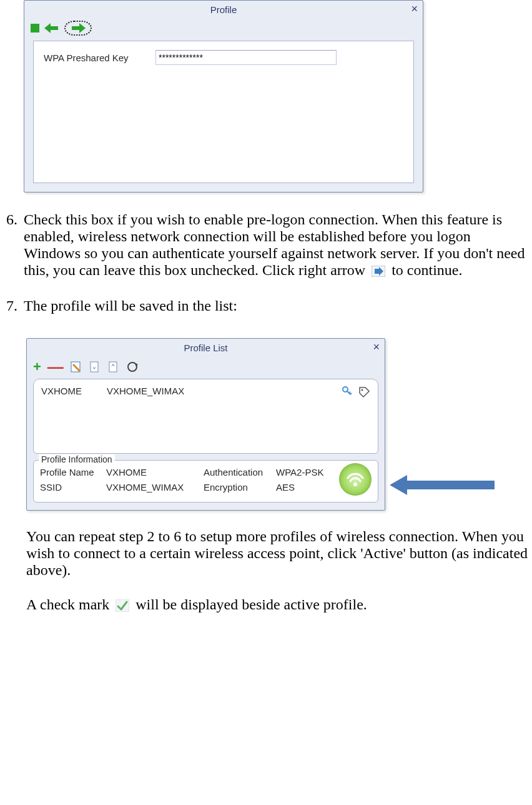 Image resolution: width=532 pixels, height=805 pixels. I want to click on highlight-circle, so click(78, 28).